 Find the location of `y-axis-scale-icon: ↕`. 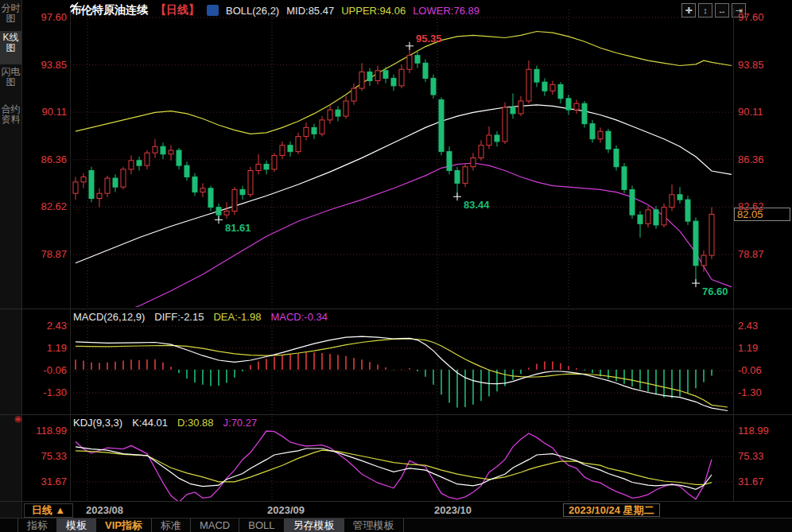

y-axis-scale-icon: ↕ is located at coordinates (705, 10).